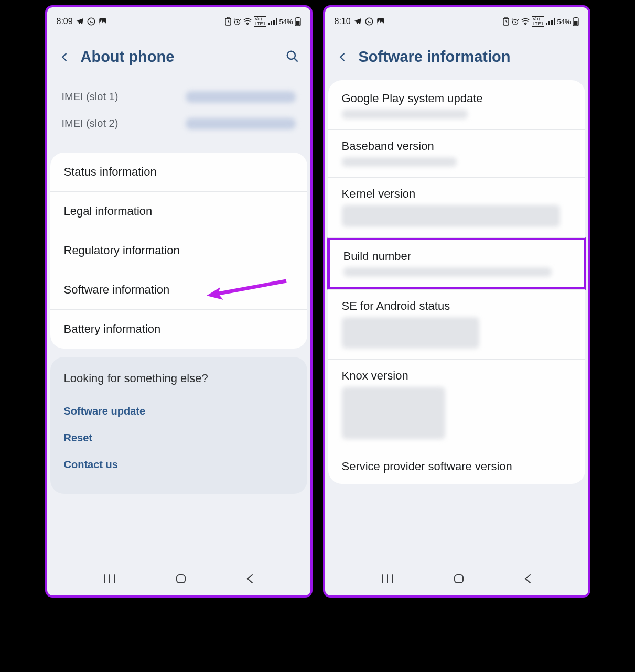 The width and height of the screenshot is (635, 672). I want to click on imei-row-1: IMEI (slot 1), so click(179, 96).